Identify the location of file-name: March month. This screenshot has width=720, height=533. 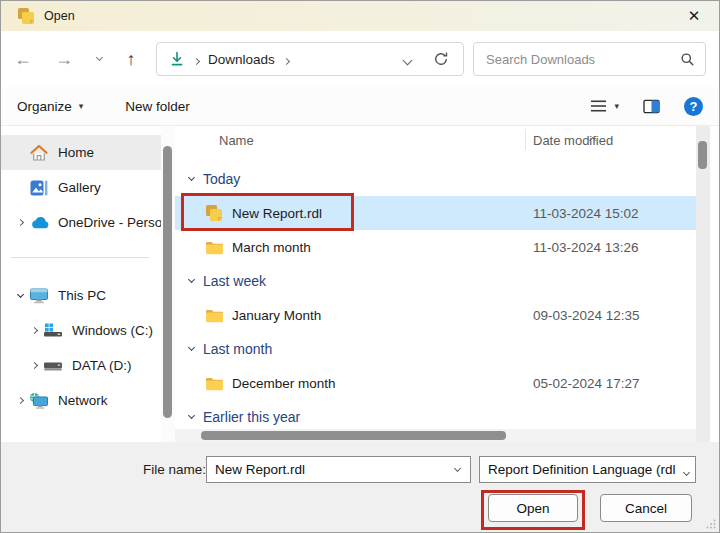
(272, 248).